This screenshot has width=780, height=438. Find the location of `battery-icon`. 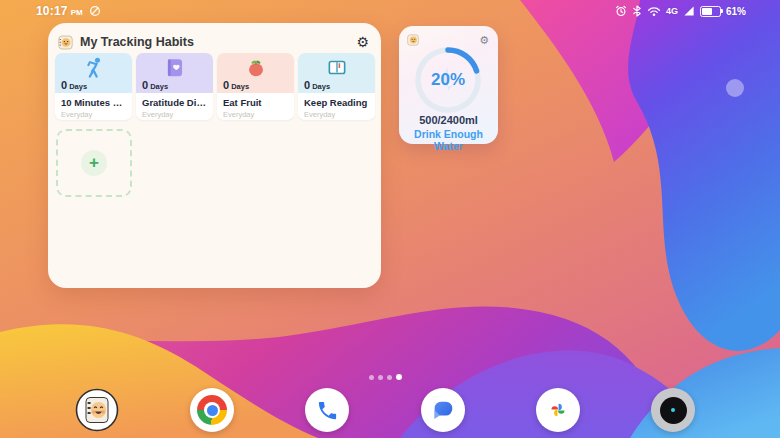

battery-icon is located at coordinates (710, 12).